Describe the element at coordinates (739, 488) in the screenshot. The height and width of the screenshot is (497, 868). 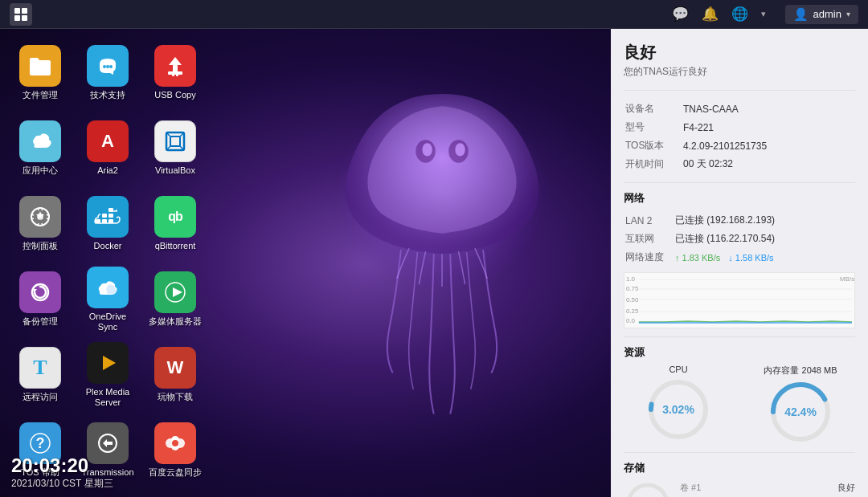
I see `storage-row: 1% 卷 #1 已用... 可用... 良好 11.37 GB` at that location.